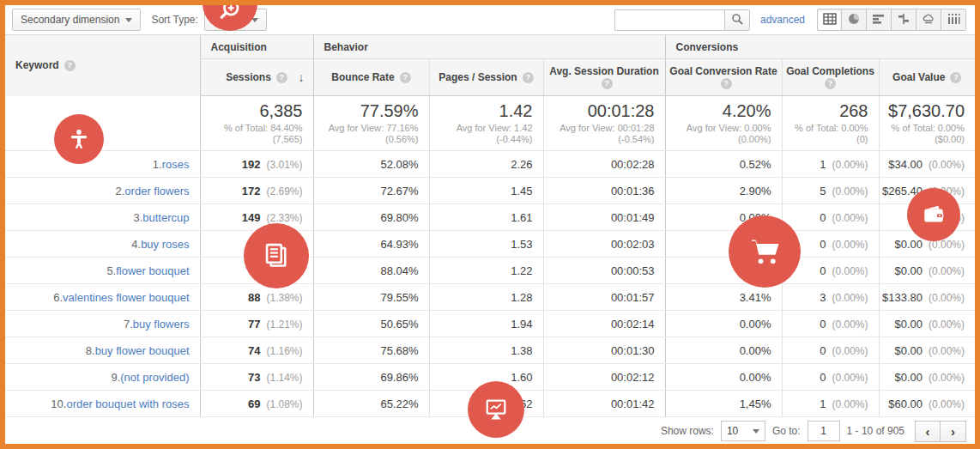 This screenshot has height=449, width=980. I want to click on column-group-header-row: Keyword? Acquisition Behavior Conversion…, so click(490, 47).